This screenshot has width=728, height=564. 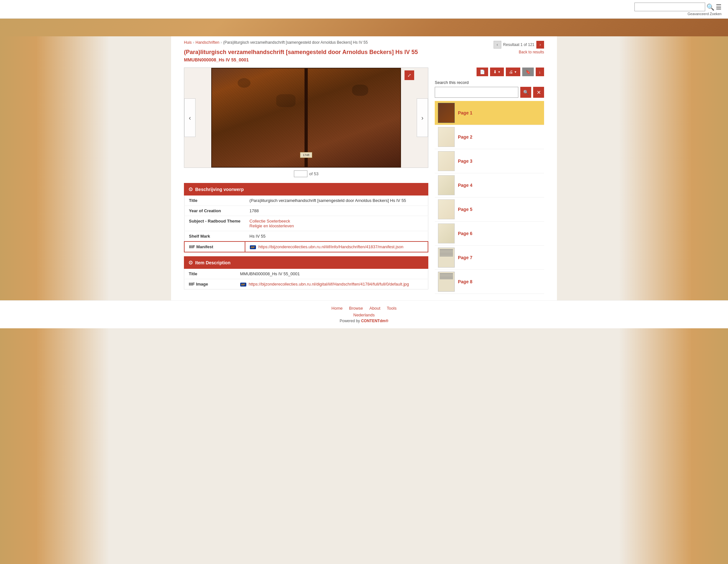 What do you see at coordinates (465, 282) in the screenshot?
I see `thumb-label-8: Page 8` at bounding box center [465, 282].